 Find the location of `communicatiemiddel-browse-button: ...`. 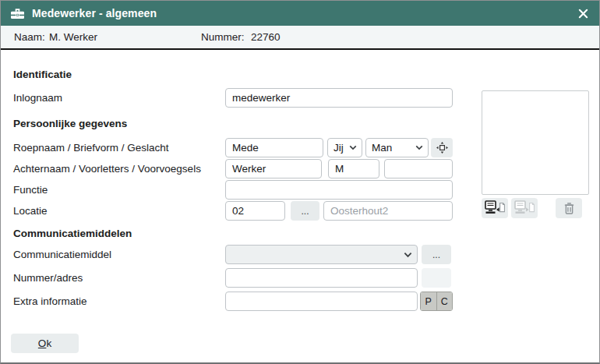

communicatiemiddel-browse-button: ... is located at coordinates (436, 254).